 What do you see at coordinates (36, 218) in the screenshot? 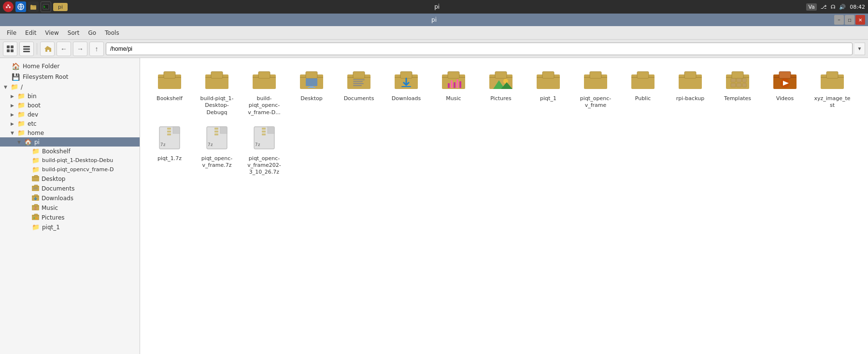
I see `folder-icon-pictures` at bounding box center [36, 218].